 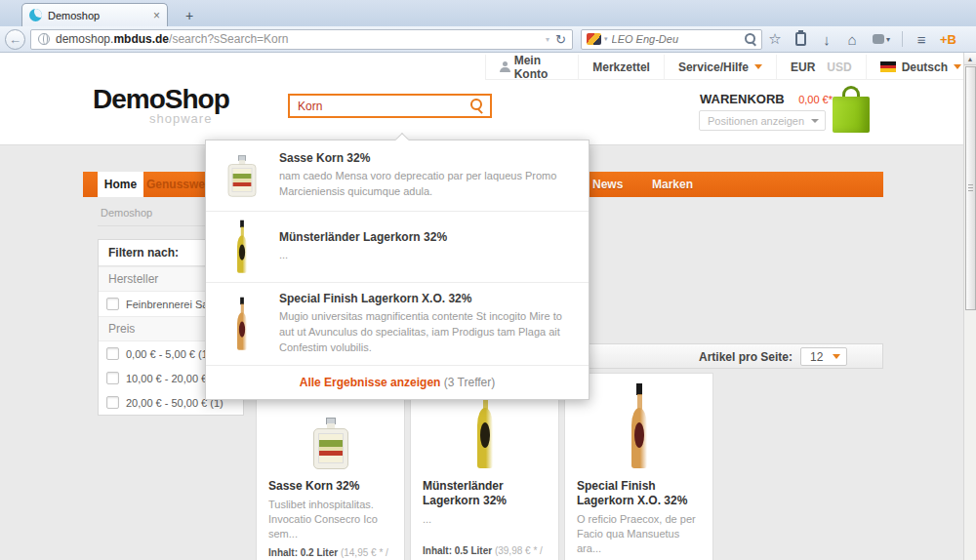 I want to click on shop-search-form, so click(x=390, y=105).